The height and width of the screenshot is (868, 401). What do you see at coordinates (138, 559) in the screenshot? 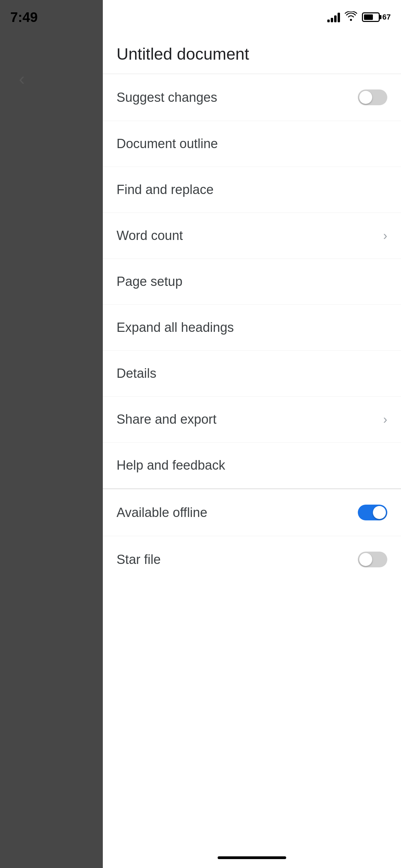
I see `menu-item-label-star-file: Star file` at bounding box center [138, 559].